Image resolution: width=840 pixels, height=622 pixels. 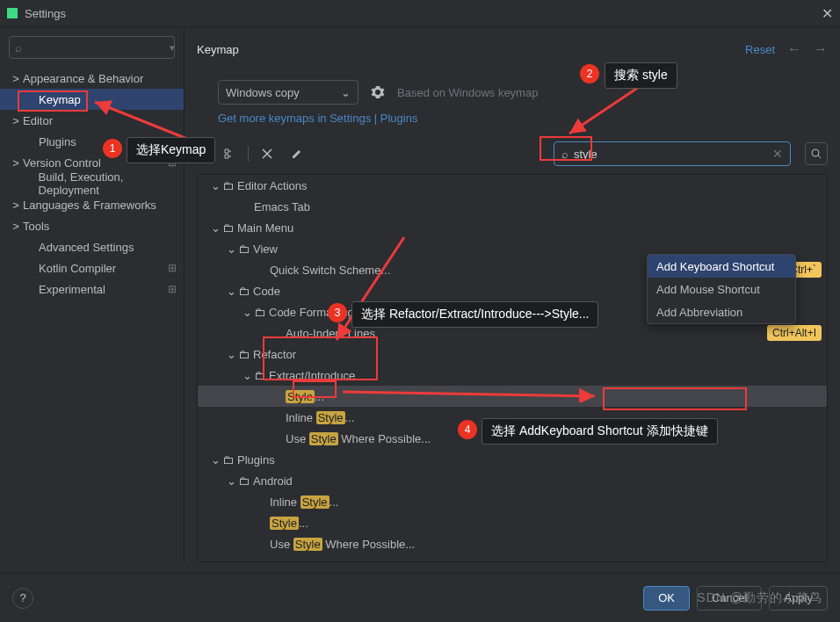 I want to click on tree-row: ⌄🗀Plugins, so click(x=512, y=459).